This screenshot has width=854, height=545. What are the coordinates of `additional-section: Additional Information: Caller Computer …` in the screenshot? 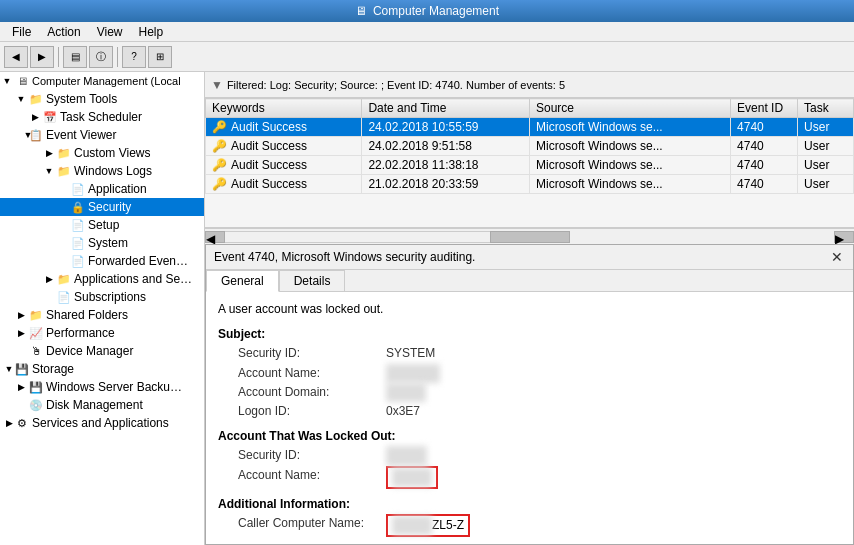 It's located at (530, 516).